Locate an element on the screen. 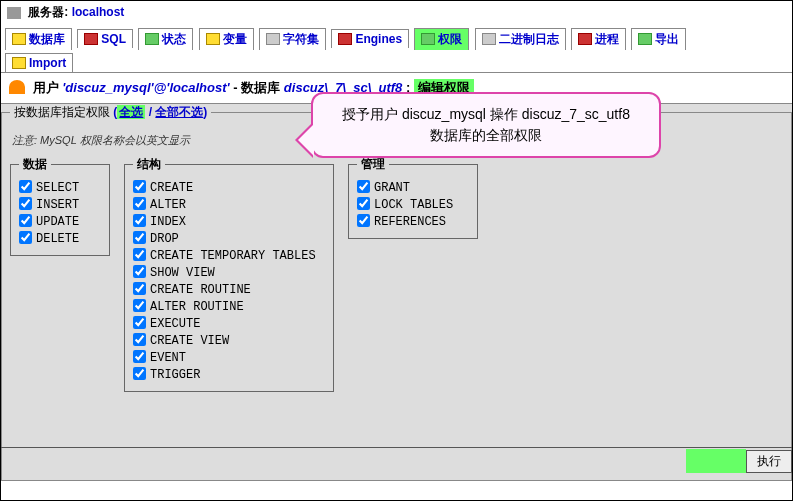 The height and width of the screenshot is (501, 793). server-label: 服务器: is located at coordinates (48, 12).